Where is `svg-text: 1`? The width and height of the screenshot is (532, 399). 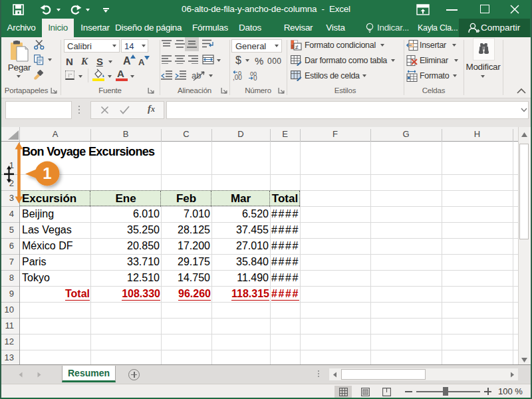 svg-text: 1 is located at coordinates (47, 173).